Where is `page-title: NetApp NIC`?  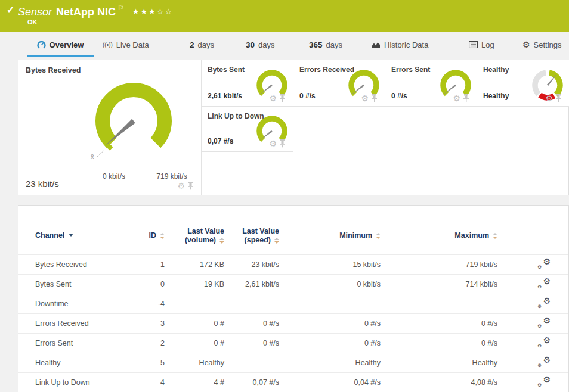 page-title: NetApp NIC is located at coordinates (86, 12).